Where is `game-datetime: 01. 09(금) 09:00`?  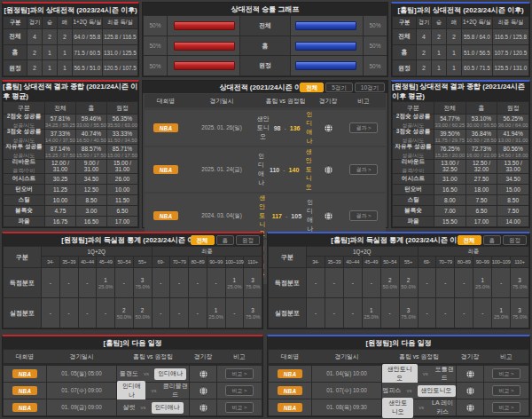
game-datetime: 01. 09(금) 09:00 is located at coordinates (82, 407).